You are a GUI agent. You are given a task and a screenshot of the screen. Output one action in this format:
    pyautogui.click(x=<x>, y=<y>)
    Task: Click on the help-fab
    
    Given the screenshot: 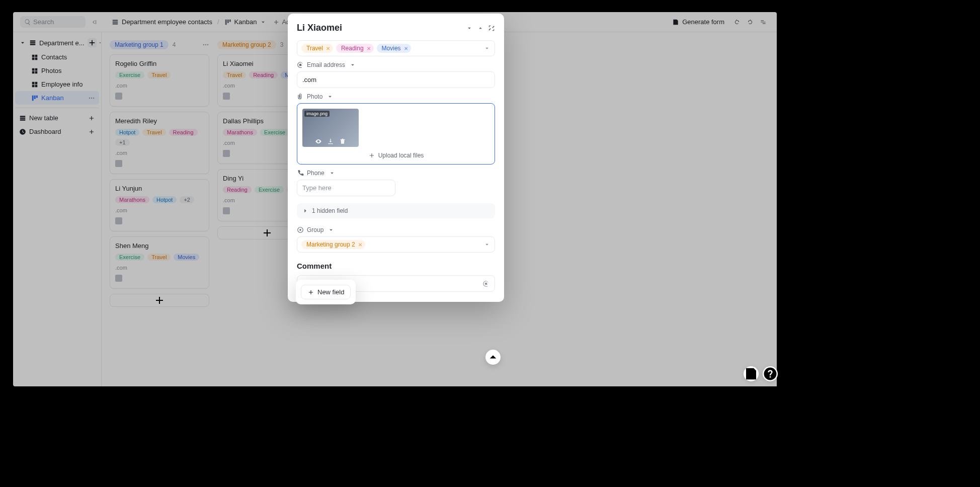 What is the action you would take?
    pyautogui.click(x=770, y=374)
    